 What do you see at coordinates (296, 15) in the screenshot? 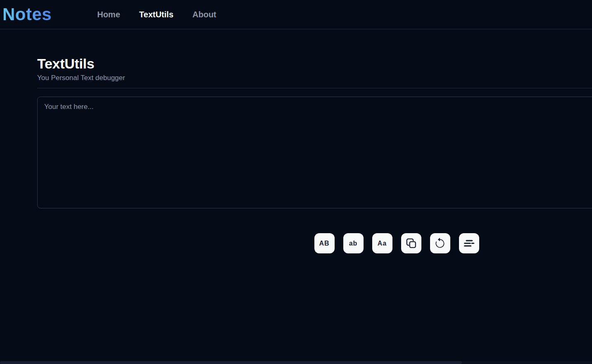
I see `navbar: Notes Home TextUtils About` at bounding box center [296, 15].